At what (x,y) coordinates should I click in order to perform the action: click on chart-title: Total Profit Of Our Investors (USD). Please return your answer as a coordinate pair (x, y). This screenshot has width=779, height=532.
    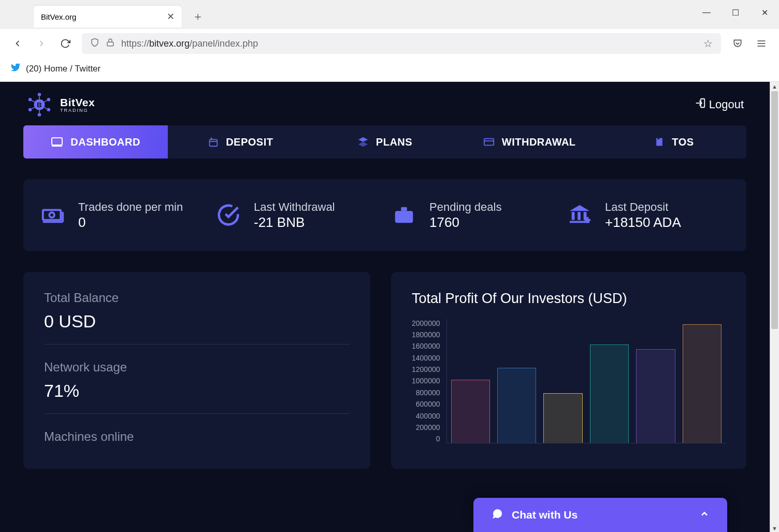
    Looking at the image, I should click on (569, 298).